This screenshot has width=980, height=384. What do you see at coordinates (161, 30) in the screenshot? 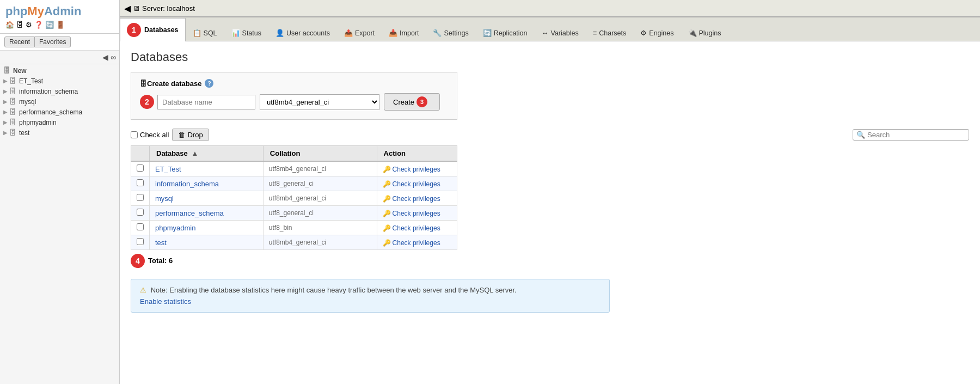
I see `tab-databases-label: Databases` at bounding box center [161, 30].